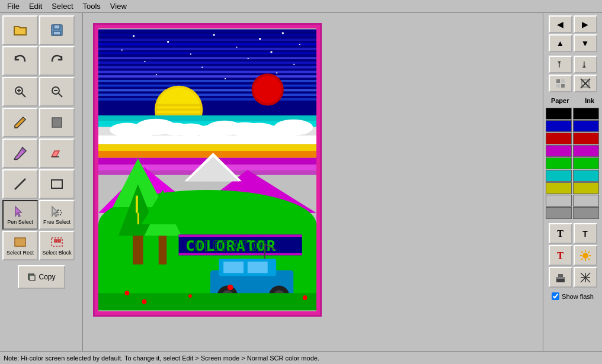 The width and height of the screenshot is (602, 364). What do you see at coordinates (20, 153) in the screenshot?
I see `brush-button` at bounding box center [20, 153].